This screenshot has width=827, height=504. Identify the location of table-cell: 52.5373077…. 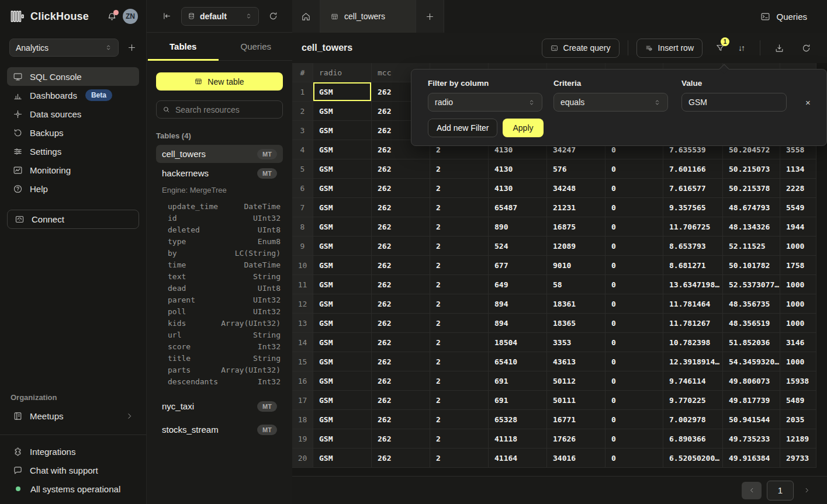
(752, 285).